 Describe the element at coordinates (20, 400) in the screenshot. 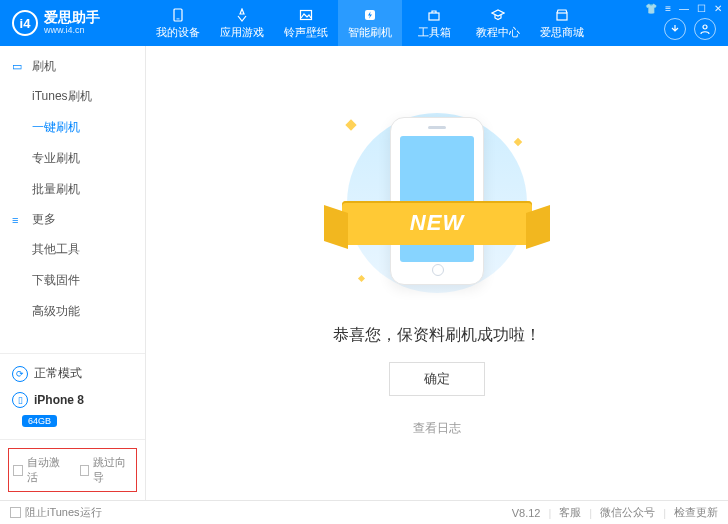

I see `phone-icon: ▯` at that location.